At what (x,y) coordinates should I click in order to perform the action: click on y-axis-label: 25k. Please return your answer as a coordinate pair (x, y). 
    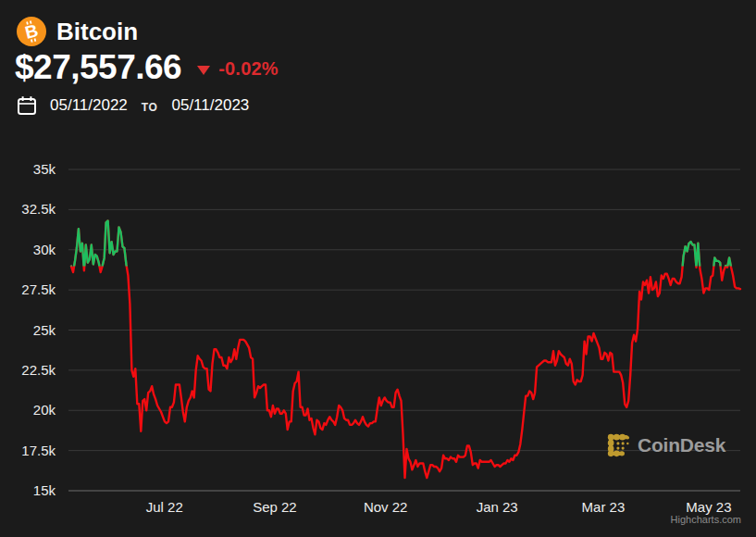
    Looking at the image, I should click on (44, 330).